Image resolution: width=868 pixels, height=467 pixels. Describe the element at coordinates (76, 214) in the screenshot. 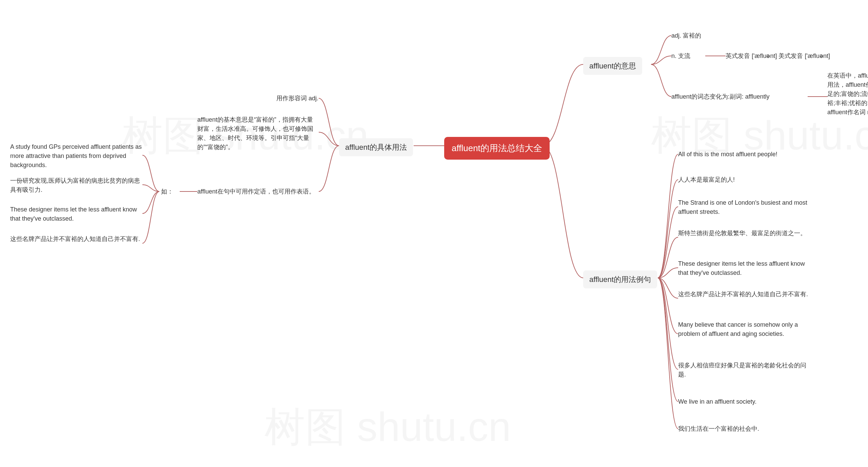

I see `leaf-usage-sub-example: These designer items let the less afflue…` at that location.